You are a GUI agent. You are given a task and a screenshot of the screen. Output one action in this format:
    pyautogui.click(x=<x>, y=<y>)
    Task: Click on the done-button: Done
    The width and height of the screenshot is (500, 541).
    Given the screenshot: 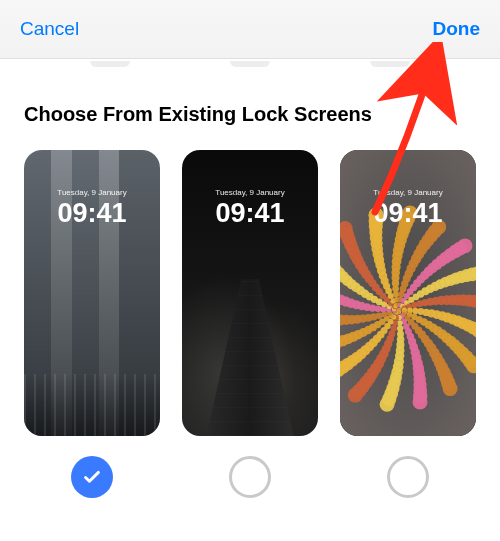 What is the action you would take?
    pyautogui.click(x=457, y=29)
    